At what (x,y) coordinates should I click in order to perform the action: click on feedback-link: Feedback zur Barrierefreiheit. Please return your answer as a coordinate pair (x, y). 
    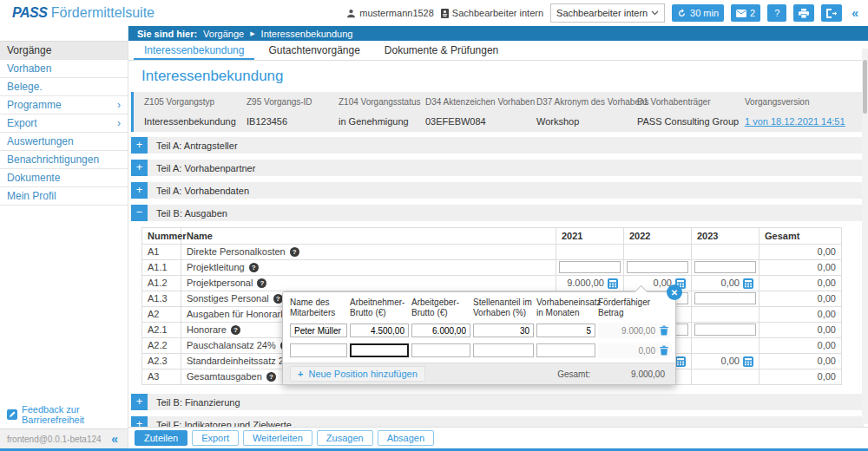
    Looking at the image, I should click on (64, 415).